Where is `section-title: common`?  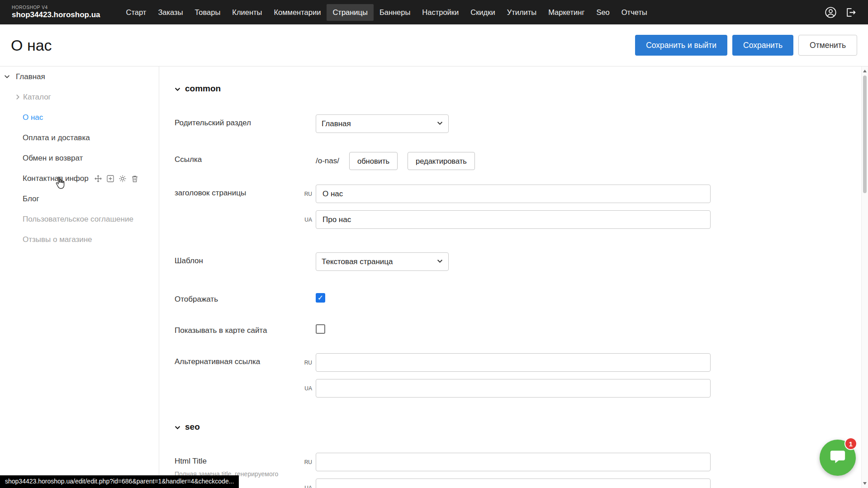
section-title: common is located at coordinates (203, 89).